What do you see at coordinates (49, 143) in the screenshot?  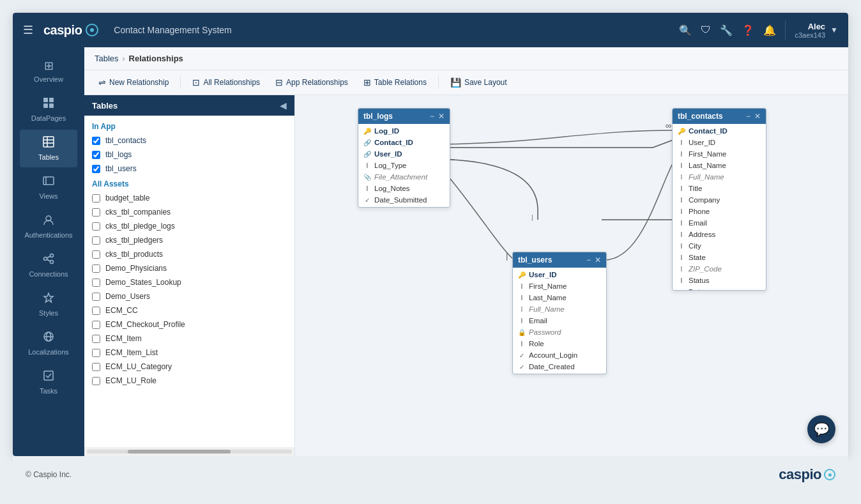 I see `tables-icon` at bounding box center [49, 143].